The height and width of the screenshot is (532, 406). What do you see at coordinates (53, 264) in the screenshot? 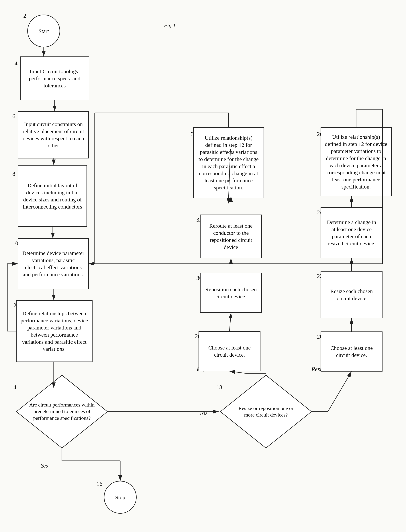
I see `node-10: Determine device parameter variations, p…` at bounding box center [53, 264].